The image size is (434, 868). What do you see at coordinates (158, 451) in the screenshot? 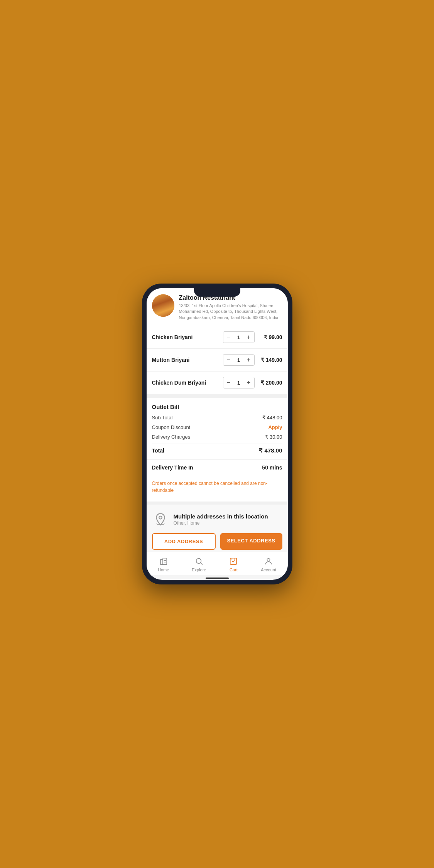
I see `bill-total-label: Total` at bounding box center [158, 451].